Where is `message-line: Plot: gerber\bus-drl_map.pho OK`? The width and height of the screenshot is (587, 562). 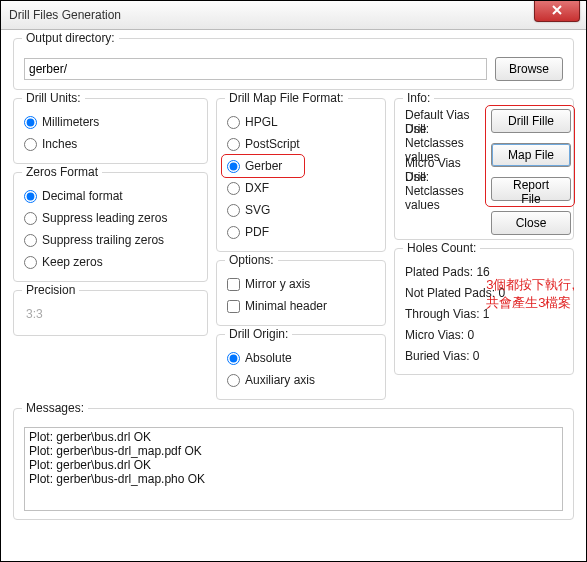
message-line: Plot: gerber\bus-drl_map.pho OK is located at coordinates (294, 479).